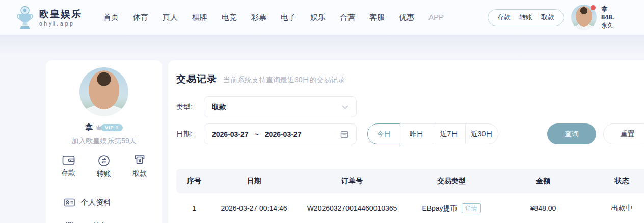 This screenshot has height=223, width=644. What do you see at coordinates (68, 160) in the screenshot?
I see `deposit-wallet-icon` at bounding box center [68, 160].